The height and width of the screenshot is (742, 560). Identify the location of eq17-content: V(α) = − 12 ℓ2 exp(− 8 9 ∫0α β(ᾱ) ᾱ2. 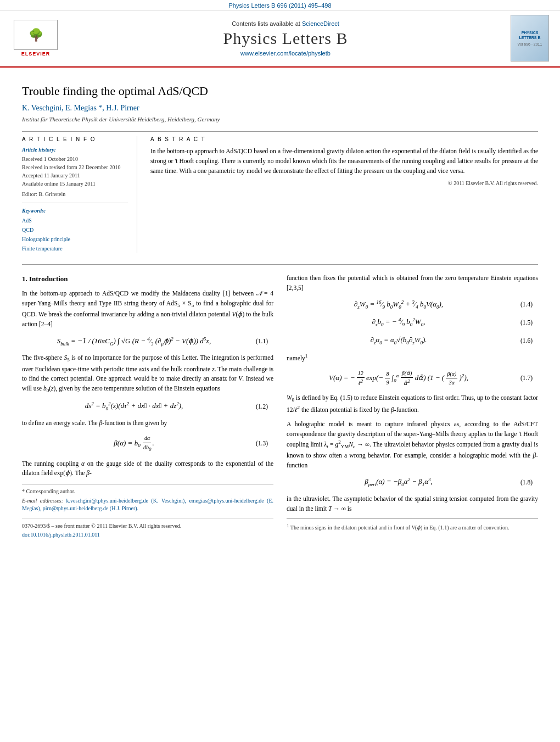
(399, 378).